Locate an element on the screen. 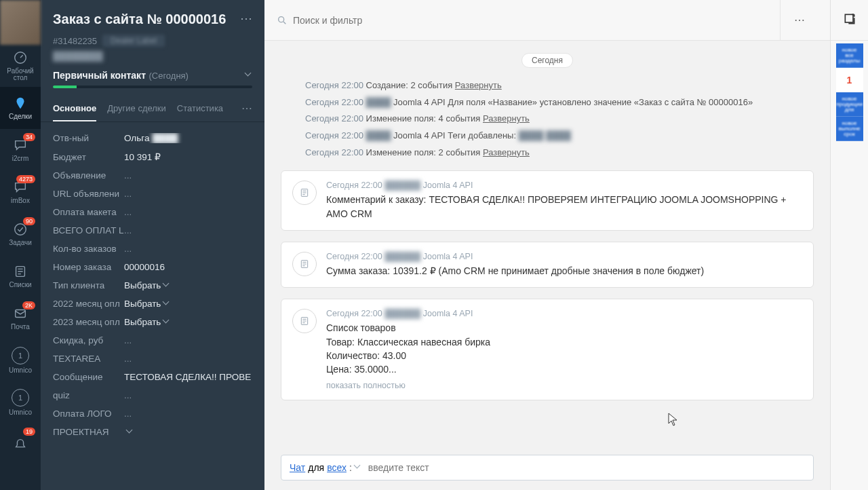 The height and width of the screenshot is (490, 868). field-row: Тип клиентаВыбрать is located at coordinates (153, 285).